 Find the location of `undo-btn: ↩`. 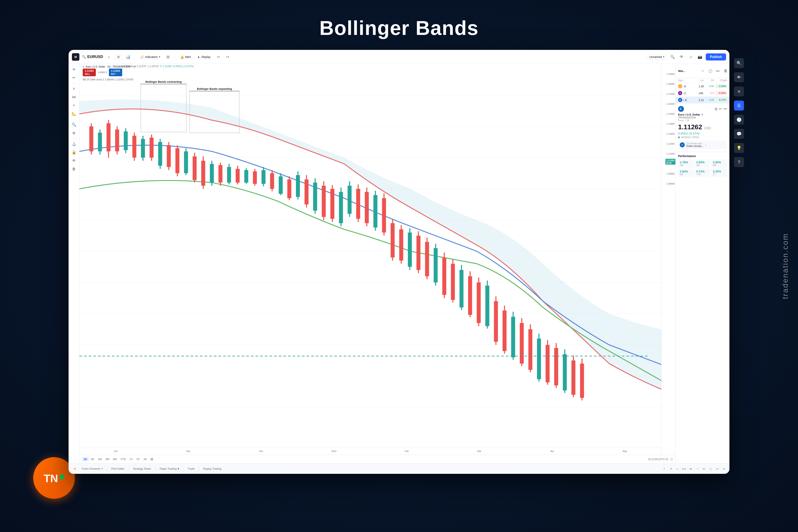

undo-btn: ↩ is located at coordinates (218, 57).